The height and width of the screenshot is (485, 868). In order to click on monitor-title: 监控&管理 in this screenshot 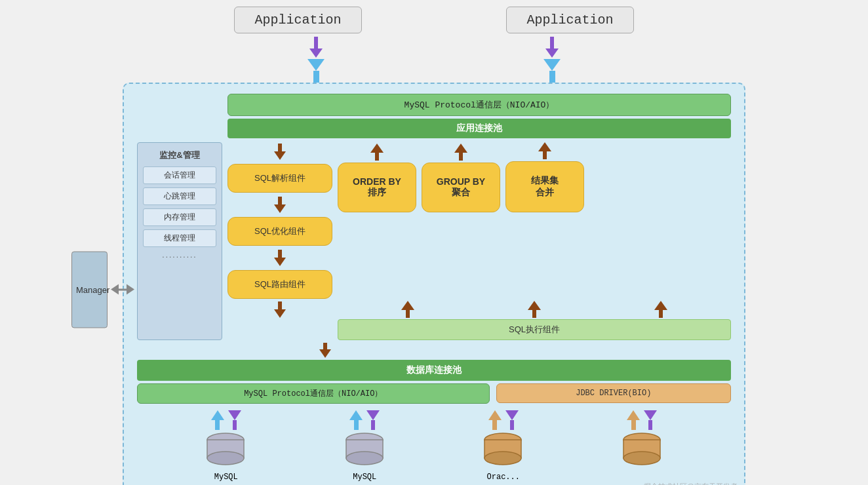, I will do `click(180, 155)`.